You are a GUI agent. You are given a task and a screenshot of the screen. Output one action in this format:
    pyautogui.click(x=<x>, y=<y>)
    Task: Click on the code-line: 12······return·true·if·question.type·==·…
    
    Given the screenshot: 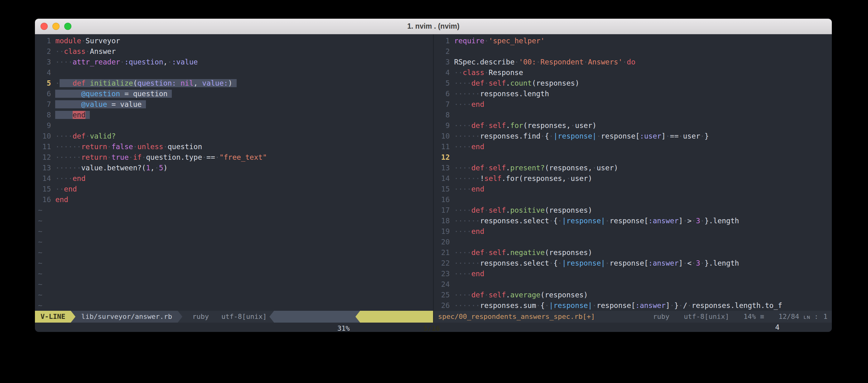 What is the action you would take?
    pyautogui.click(x=236, y=157)
    